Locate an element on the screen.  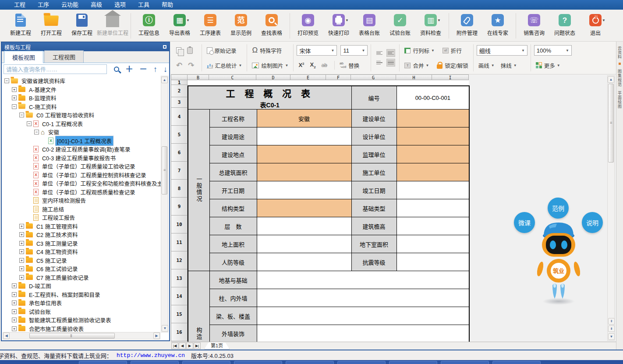
tree-item: +C4 施工物资资料 is located at coordinates (81, 252).